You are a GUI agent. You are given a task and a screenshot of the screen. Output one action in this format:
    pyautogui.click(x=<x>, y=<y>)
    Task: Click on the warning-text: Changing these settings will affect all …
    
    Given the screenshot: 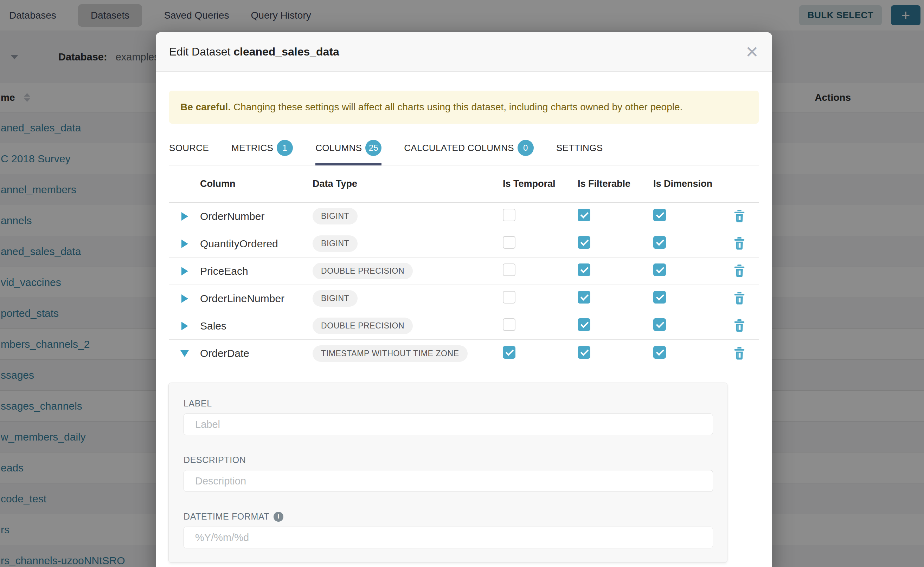 What is the action you would take?
    pyautogui.click(x=456, y=107)
    